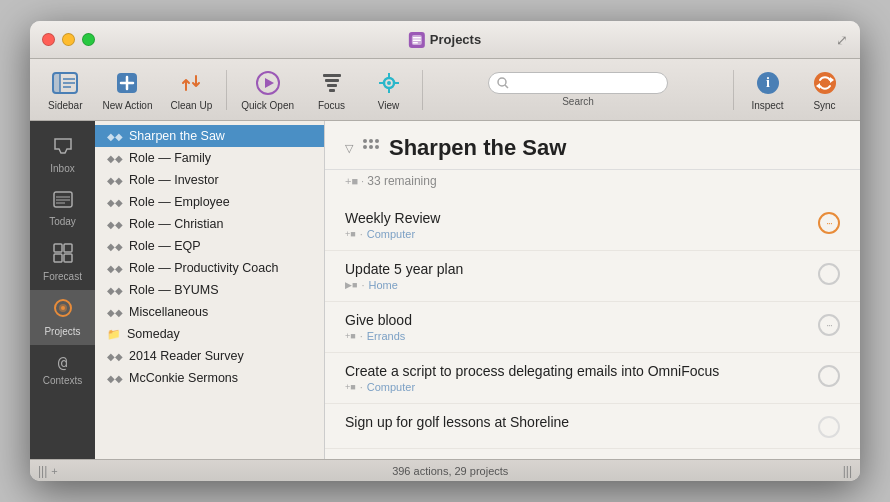 The height and width of the screenshot is (502, 890). What do you see at coordinates (62, 208) in the screenshot?
I see `sidebar-item-today: Today` at bounding box center [62, 208].